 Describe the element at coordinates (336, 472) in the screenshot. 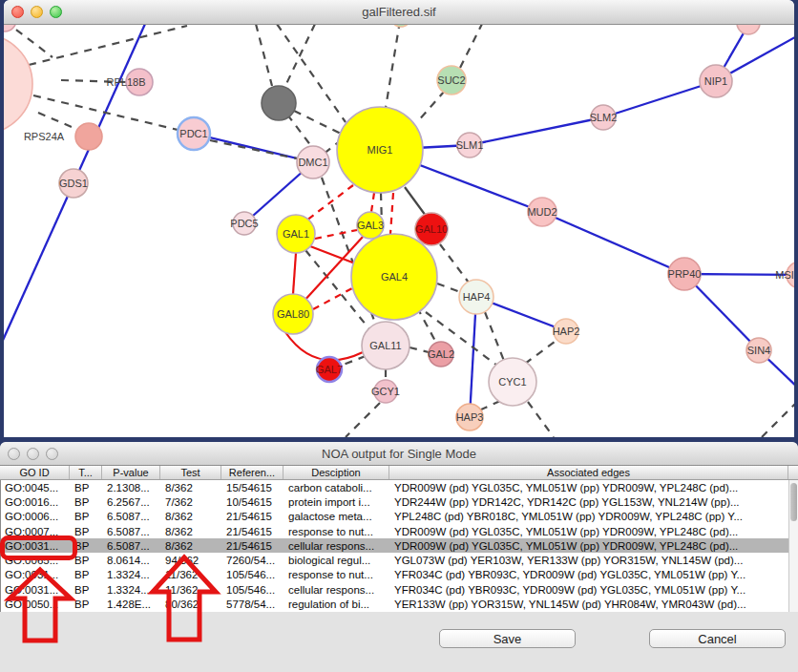

I see `column-header-5: Desciption` at that location.